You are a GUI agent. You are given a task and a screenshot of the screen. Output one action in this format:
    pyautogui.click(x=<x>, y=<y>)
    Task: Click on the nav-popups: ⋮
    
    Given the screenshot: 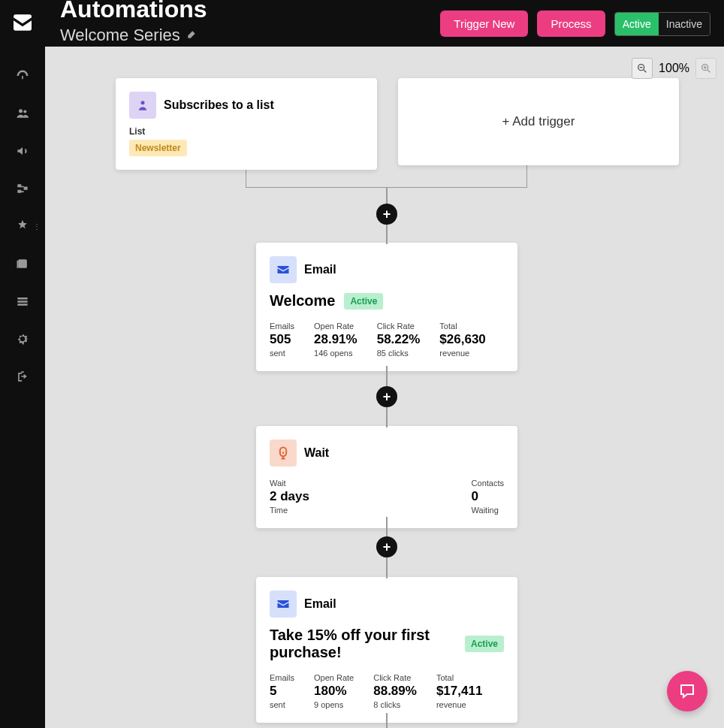 What is the action you would take?
    pyautogui.click(x=23, y=226)
    